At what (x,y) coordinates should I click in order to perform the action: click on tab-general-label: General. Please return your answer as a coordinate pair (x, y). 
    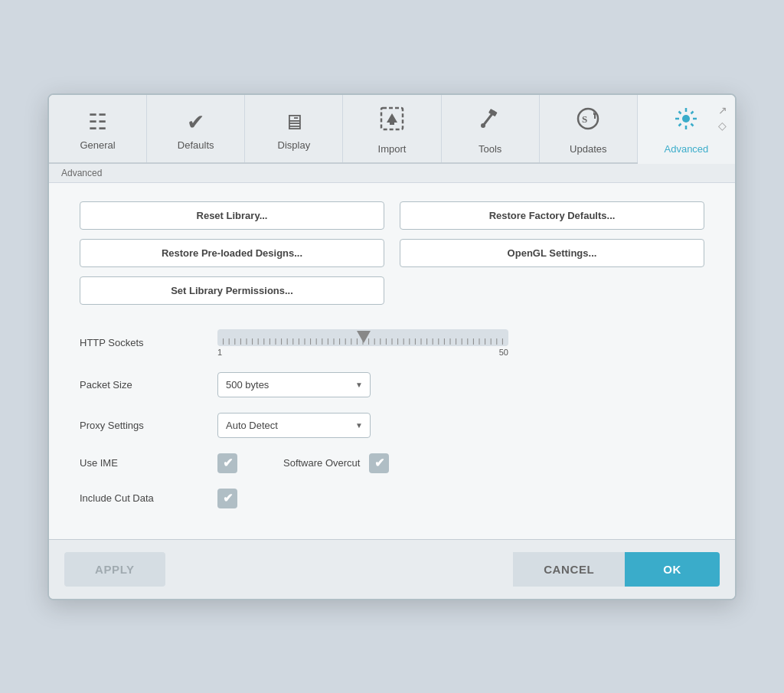
    Looking at the image, I should click on (97, 145).